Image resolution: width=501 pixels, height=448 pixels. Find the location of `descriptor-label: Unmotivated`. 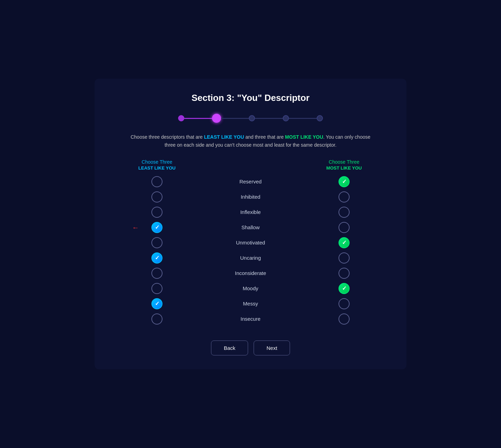

descriptor-label: Unmotivated is located at coordinates (250, 243).